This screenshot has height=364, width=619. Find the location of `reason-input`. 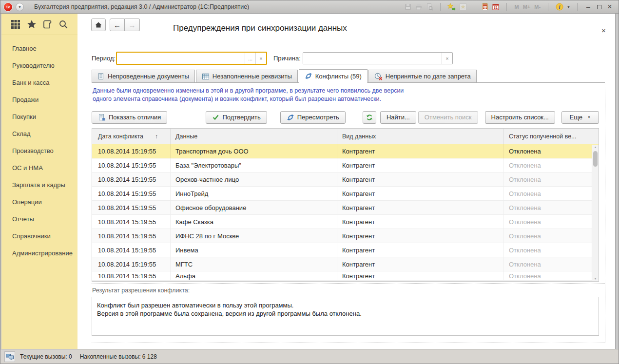

reason-input is located at coordinates (372, 58).